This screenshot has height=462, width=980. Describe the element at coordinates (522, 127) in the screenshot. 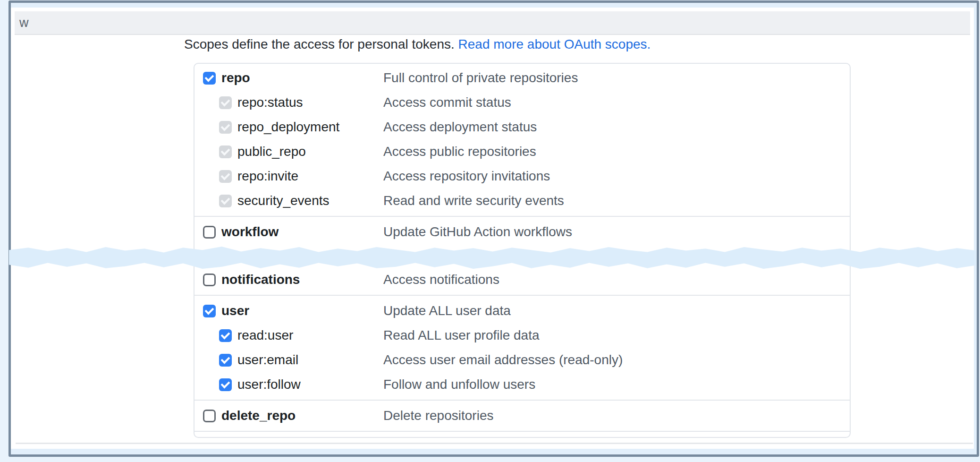

I see `scope-row-repo-deployment: repo_deploymentAccess deployment status` at that location.